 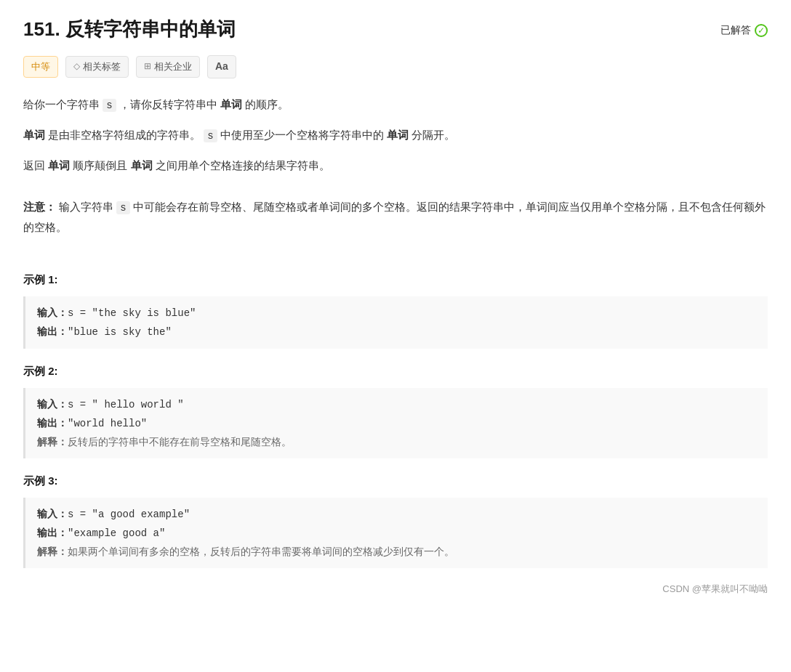 I want to click on example-1-output-label: 输出：, so click(x=52, y=331).